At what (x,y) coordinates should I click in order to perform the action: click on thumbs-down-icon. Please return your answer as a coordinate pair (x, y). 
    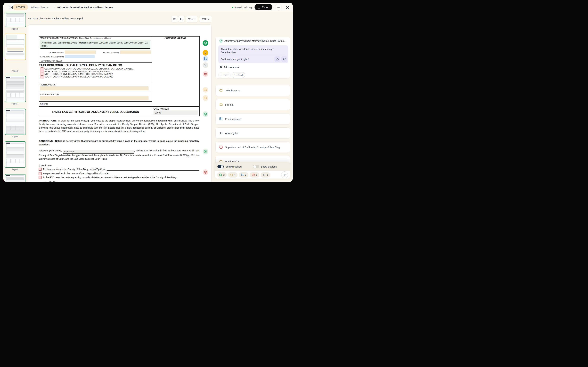
    Looking at the image, I should click on (284, 59).